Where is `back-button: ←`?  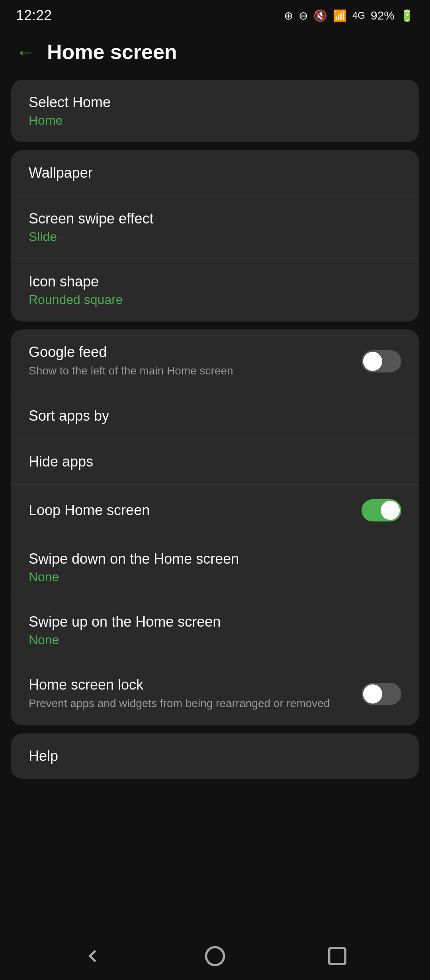
back-button: ← is located at coordinates (25, 52).